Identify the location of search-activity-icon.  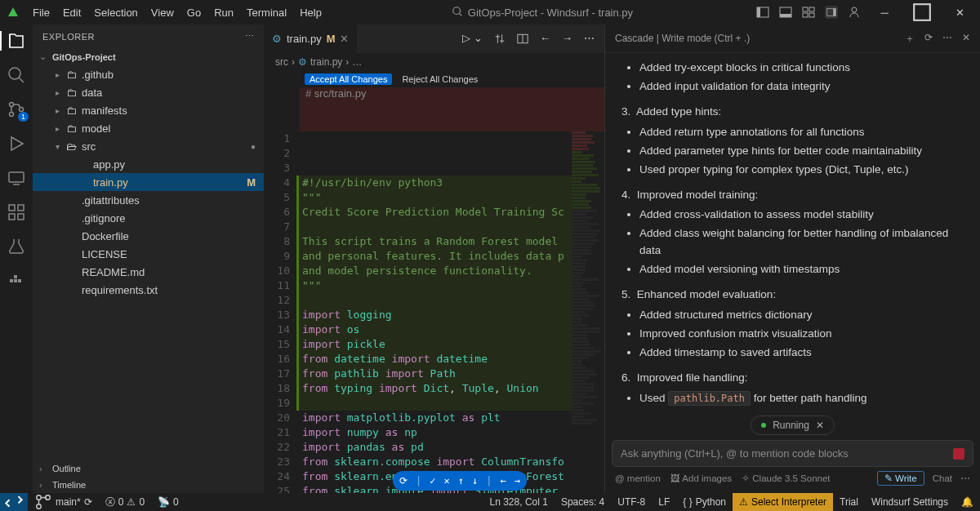
(16, 75).